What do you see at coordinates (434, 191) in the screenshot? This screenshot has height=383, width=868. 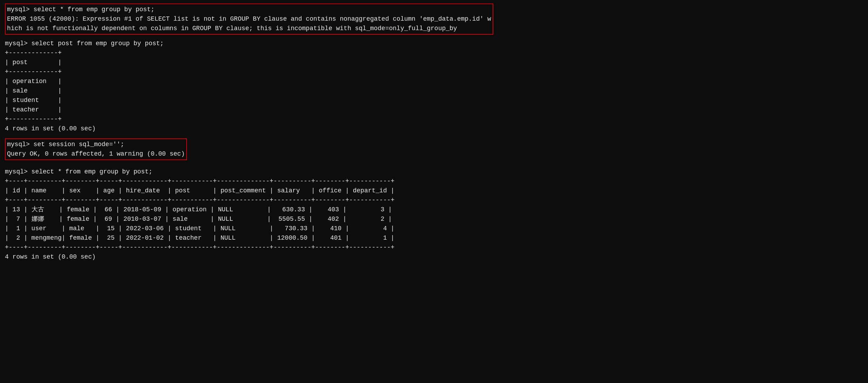 I see `full-table-header: | id | name | sex | age | hire_date | po…` at bounding box center [434, 191].